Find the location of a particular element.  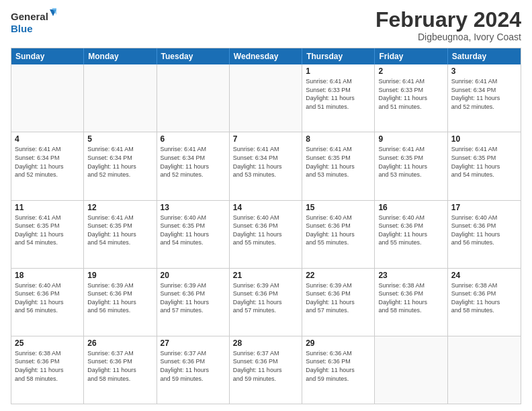

month-year-title: February 2024 is located at coordinates (449, 20).